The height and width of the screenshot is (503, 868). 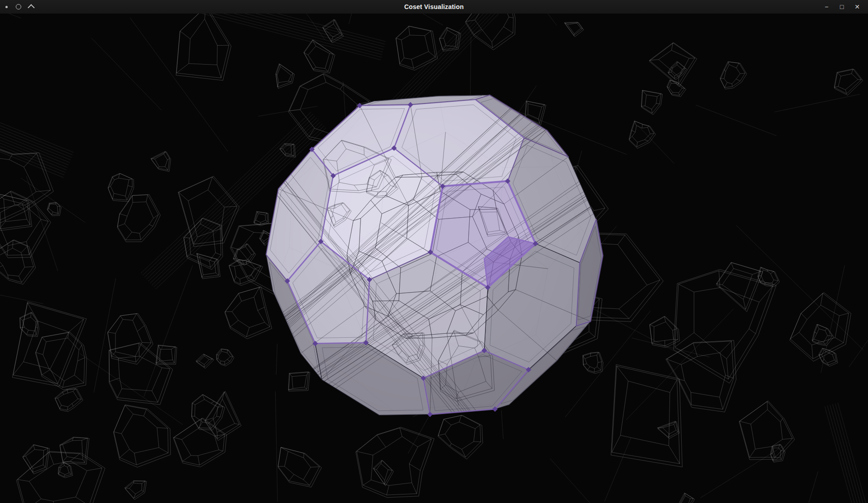 What do you see at coordinates (844, 7) in the screenshot?
I see `window-controls: − □ ✕` at bounding box center [844, 7].